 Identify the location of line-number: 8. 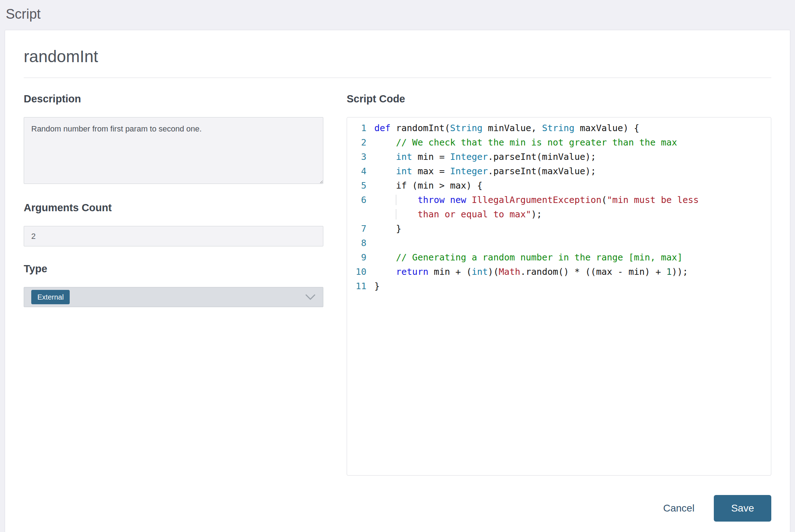
(357, 243).